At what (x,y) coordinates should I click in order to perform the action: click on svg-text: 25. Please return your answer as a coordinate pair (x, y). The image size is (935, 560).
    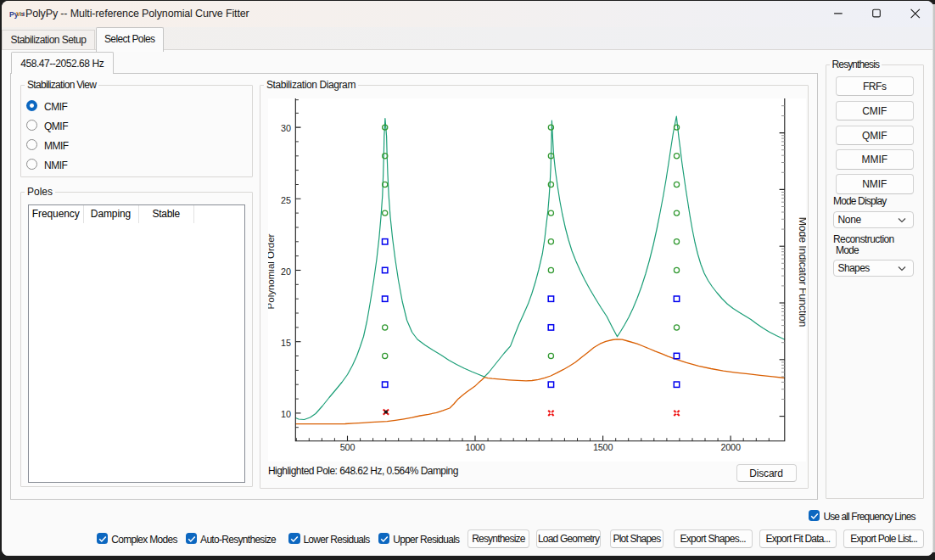
    Looking at the image, I should click on (286, 199).